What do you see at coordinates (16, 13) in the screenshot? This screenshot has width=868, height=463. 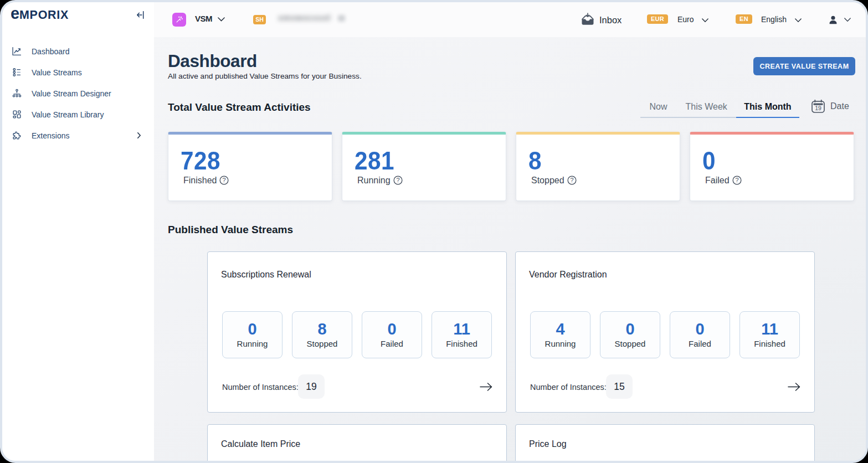 I see `svg-text: e` at bounding box center [16, 13].